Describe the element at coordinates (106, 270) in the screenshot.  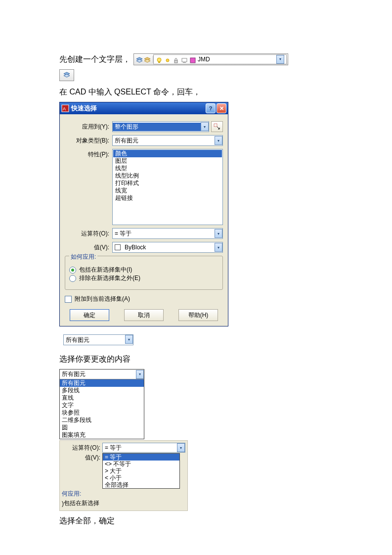
I see `radio-include-label: 包括在新选择集中(I)` at that location.